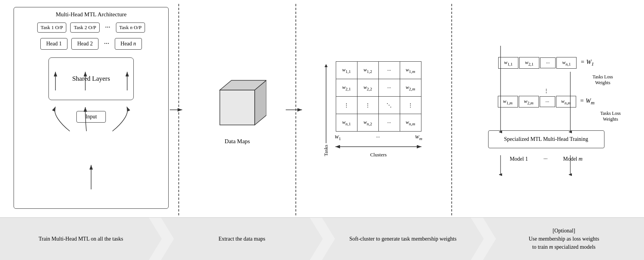  I want to click on model-dots: ···, so click(546, 159).